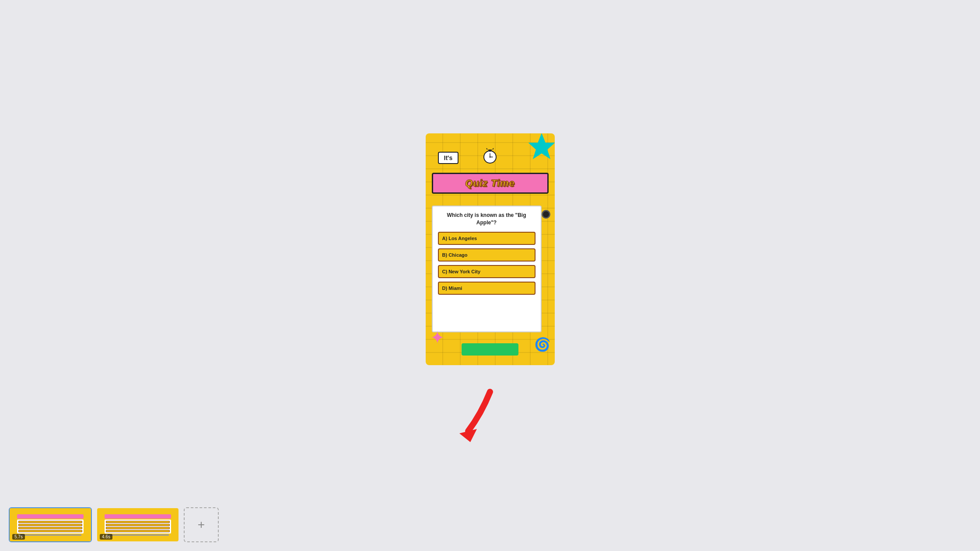 This screenshot has height=551, width=980. Describe the element at coordinates (542, 345) in the screenshot. I see `teal-swirl-icon: 🌀` at that location.